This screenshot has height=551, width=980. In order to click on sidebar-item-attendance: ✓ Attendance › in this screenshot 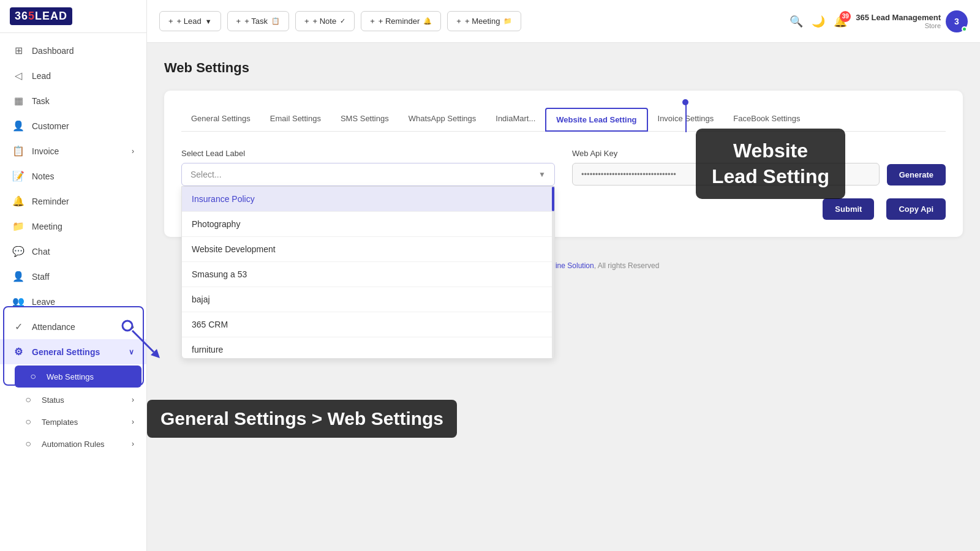, I will do `click(74, 327)`.